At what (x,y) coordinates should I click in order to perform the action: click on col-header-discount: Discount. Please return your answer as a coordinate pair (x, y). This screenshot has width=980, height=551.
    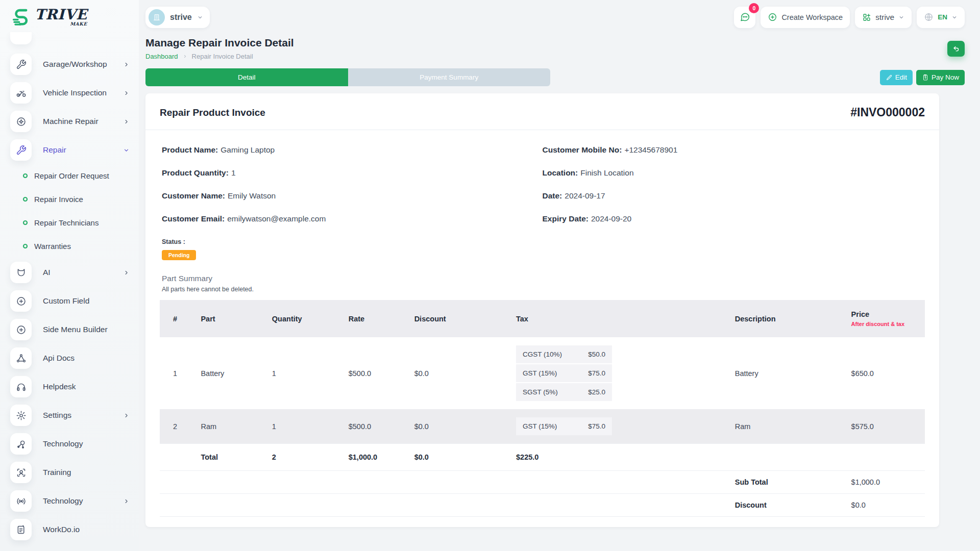
    Looking at the image, I should click on (460, 318).